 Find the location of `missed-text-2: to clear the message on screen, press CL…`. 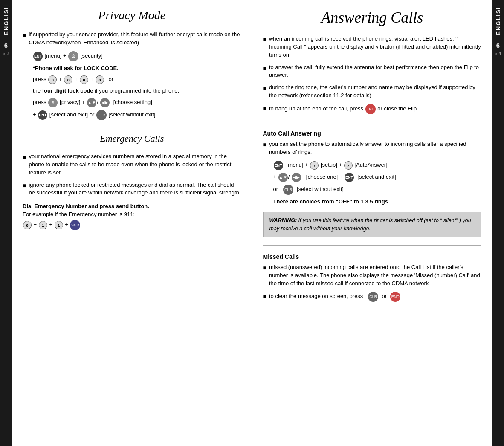

missed-text-2: to clear the message on screen, press CL… is located at coordinates (335, 297).